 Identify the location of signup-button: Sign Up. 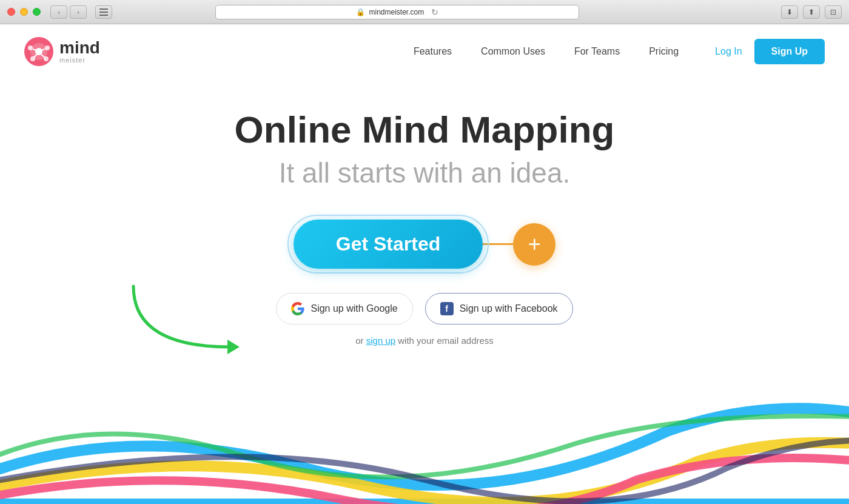
(790, 52).